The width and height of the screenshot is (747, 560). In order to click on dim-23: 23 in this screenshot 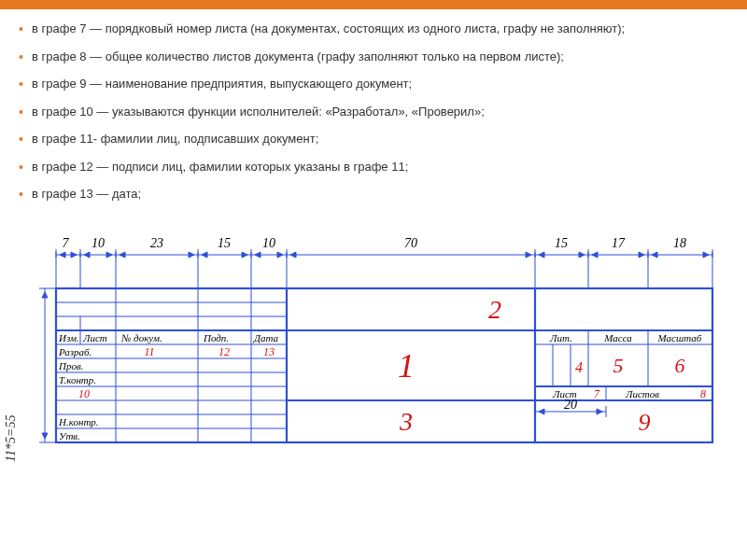, I will do `click(157, 243)`.